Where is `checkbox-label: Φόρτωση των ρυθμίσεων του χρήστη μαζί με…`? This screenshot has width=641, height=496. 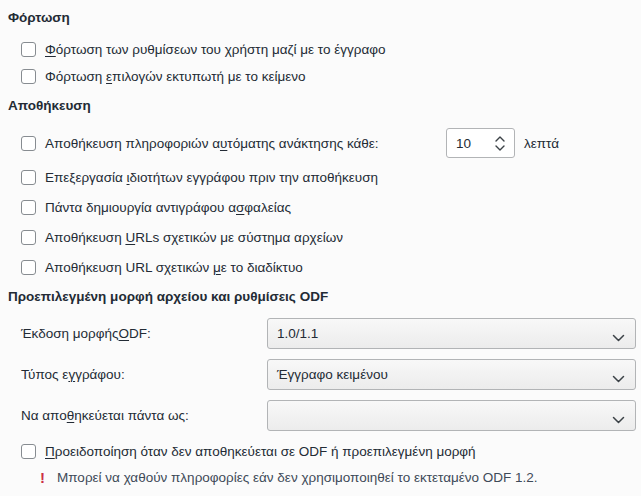
checkbox-label: Φόρτωση των ρυθμίσεων του χρήστη μαζί με… is located at coordinates (215, 50).